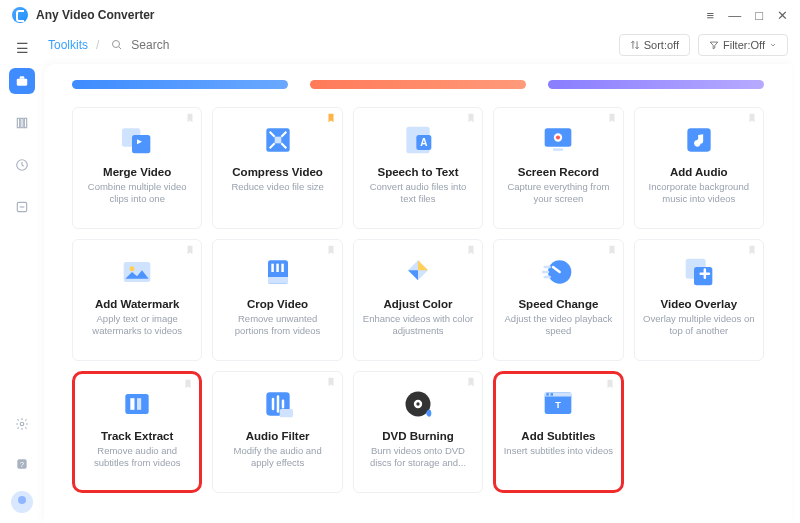 The image size is (800, 523). I want to click on speech-to-text-icon: A, so click(418, 140).